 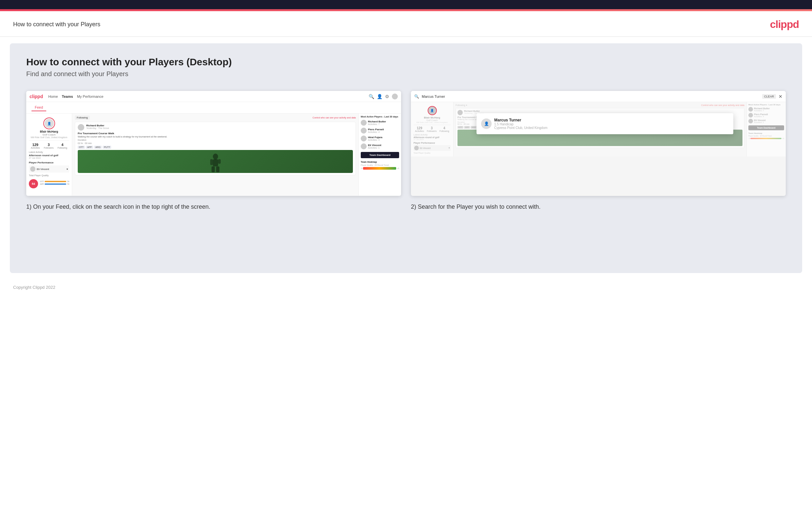 I want to click on feed-tab-1: Feed, so click(x=39, y=108).